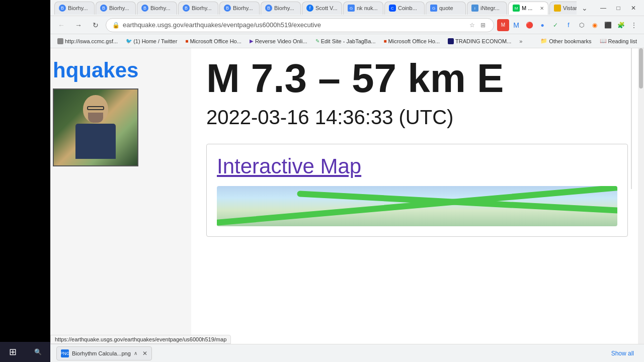 Image resolution: width=644 pixels, height=362 pixels. What do you see at coordinates (623, 353) in the screenshot?
I see `show-all-button: Show all` at bounding box center [623, 353].